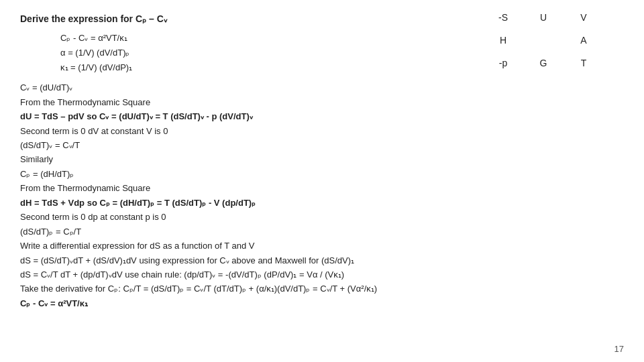 This screenshot has height=362, width=644. Describe the element at coordinates (322, 217) in the screenshot. I see `content-line-9: Second term is 0 dp at constant p is 0` at that location.